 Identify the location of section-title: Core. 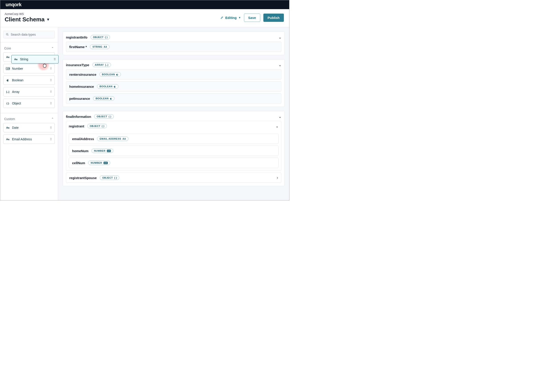
(8, 48).